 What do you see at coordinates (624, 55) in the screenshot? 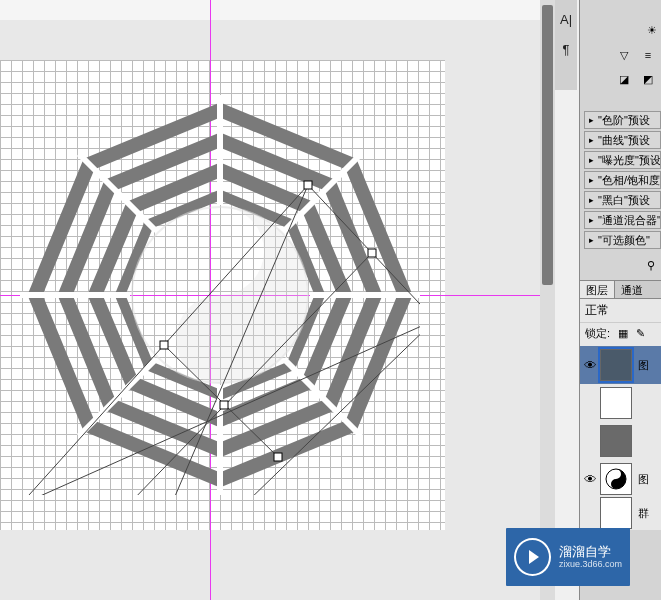
I see `triangle-icon: ▽` at bounding box center [624, 55].